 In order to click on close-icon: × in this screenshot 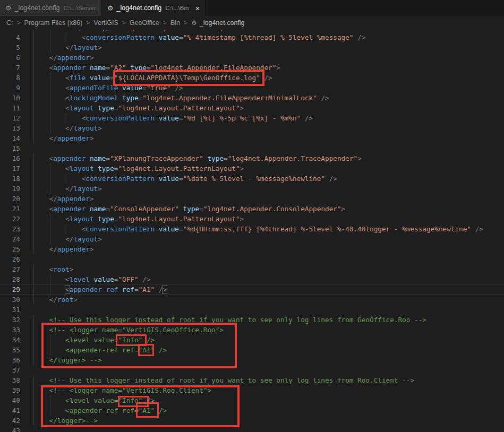, I will do `click(198, 8)`.